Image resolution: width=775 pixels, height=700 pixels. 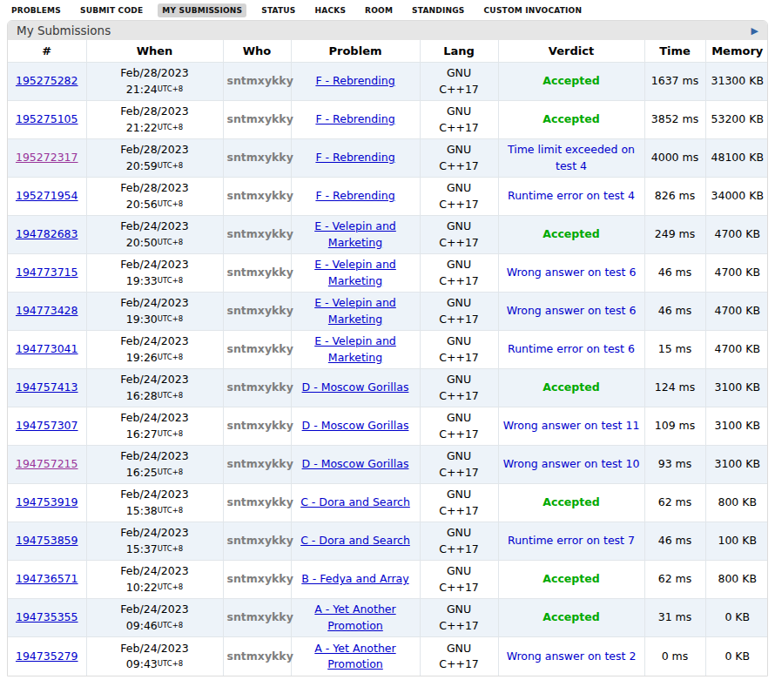 I want to click on submission-time: 3852 ms, so click(x=675, y=120).